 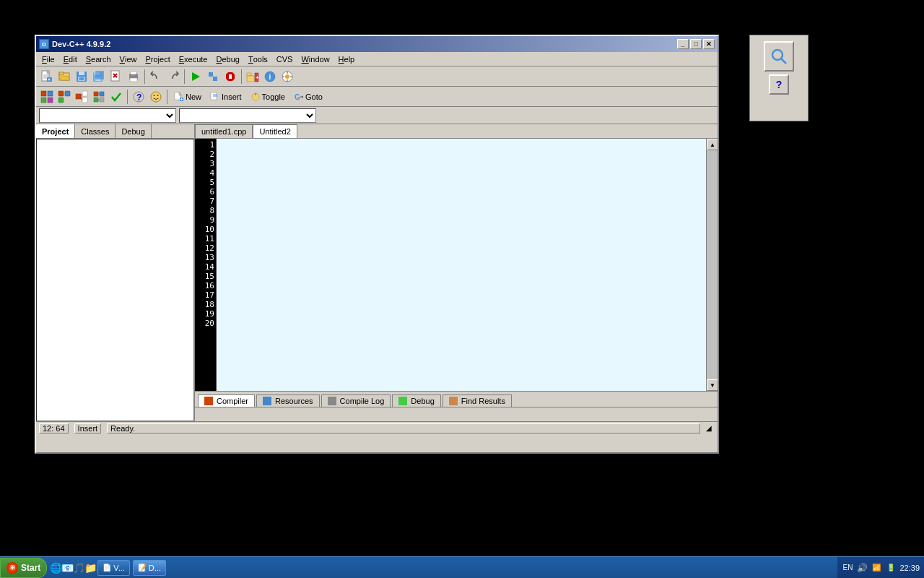 What do you see at coordinates (227, 59) in the screenshot?
I see `menu-debug: Debug` at bounding box center [227, 59].